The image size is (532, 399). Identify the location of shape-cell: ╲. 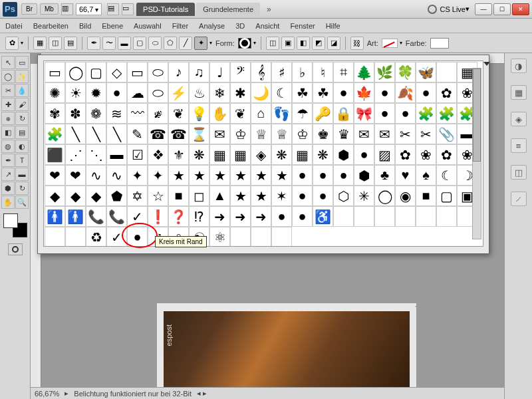
(96, 134).